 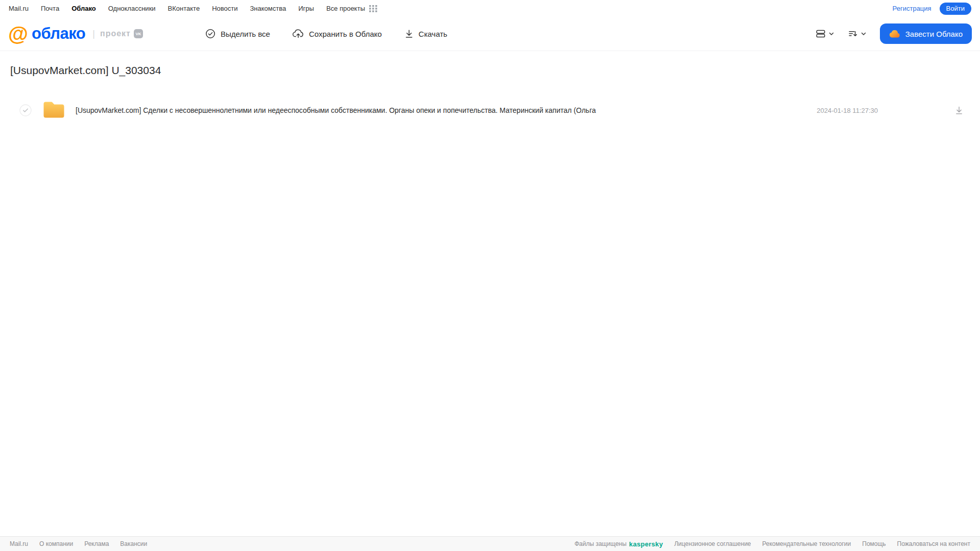 I want to click on registration-link: Регистрация, so click(x=912, y=8).